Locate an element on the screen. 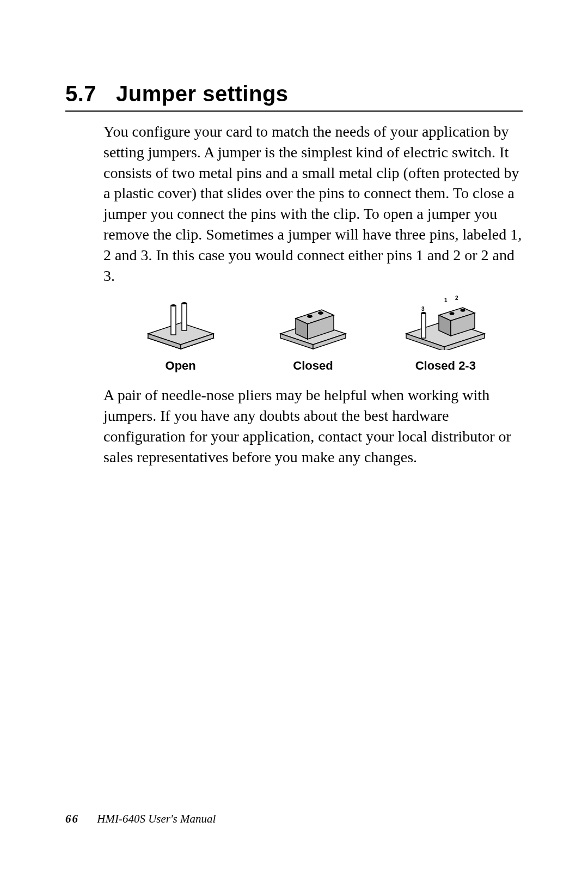 The image size is (588, 883). pin-label-2: 2 is located at coordinates (457, 298).